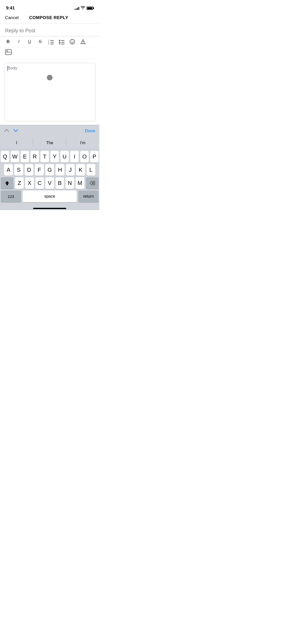  I want to click on key-e: E, so click(25, 157).